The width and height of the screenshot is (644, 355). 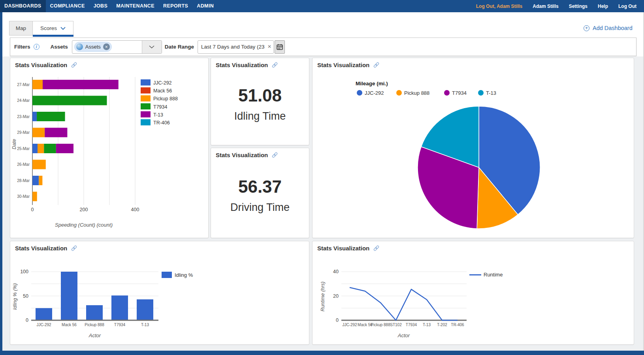 What do you see at coordinates (23, 164) in the screenshot?
I see `svg-text: 26-Mar` at bounding box center [23, 164].